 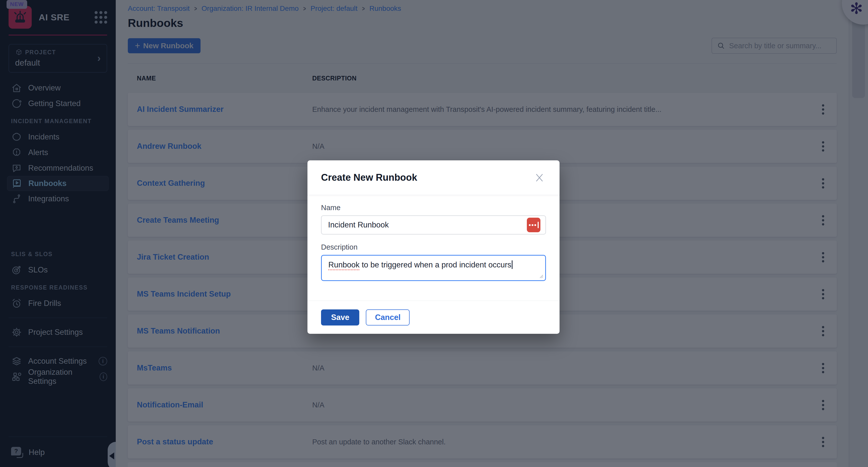 What do you see at coordinates (340, 318) in the screenshot?
I see `save-button: Save` at bounding box center [340, 318].